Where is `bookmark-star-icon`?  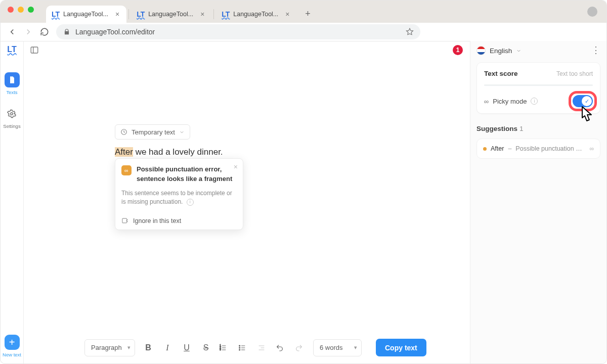 bookmark-star-icon is located at coordinates (410, 32).